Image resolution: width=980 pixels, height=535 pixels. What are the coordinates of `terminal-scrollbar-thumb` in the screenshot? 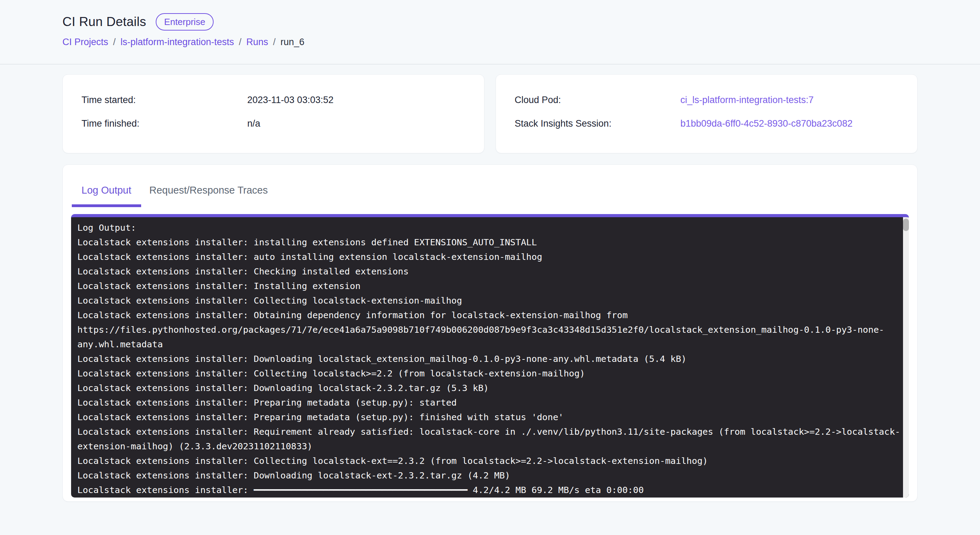 It's located at (906, 225).